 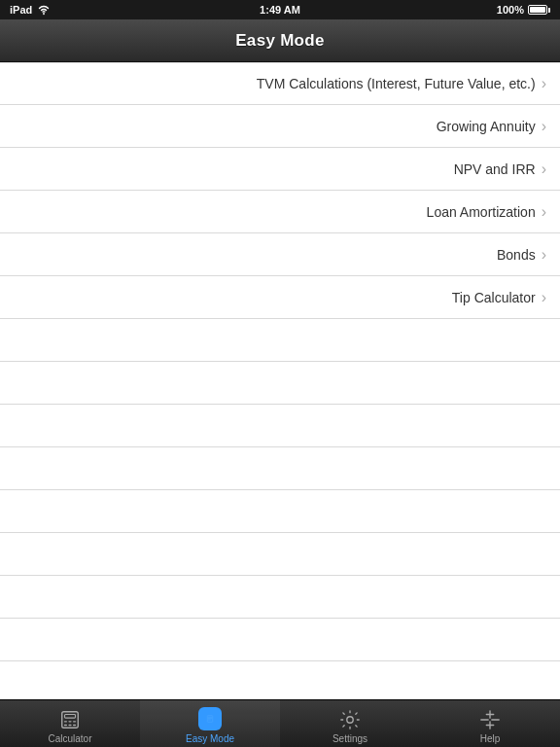 What do you see at coordinates (44, 10) in the screenshot?
I see `wifi-icon` at bounding box center [44, 10].